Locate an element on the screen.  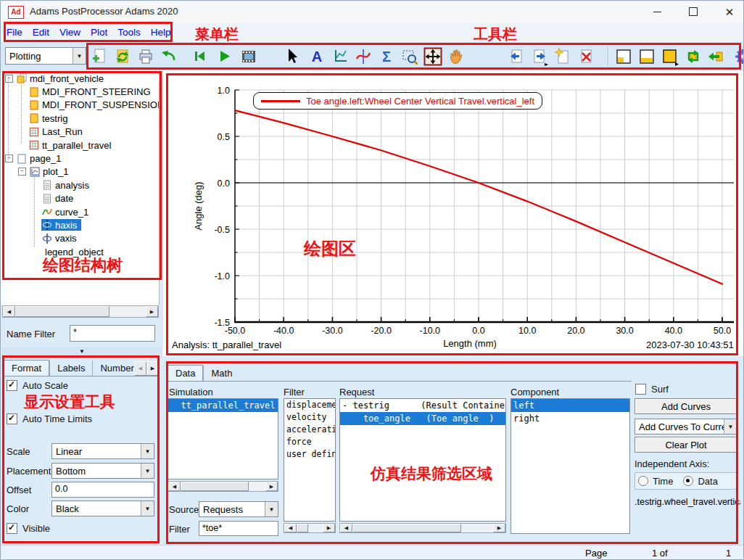
auto-scale-row: Auto Scale is located at coordinates (38, 386).